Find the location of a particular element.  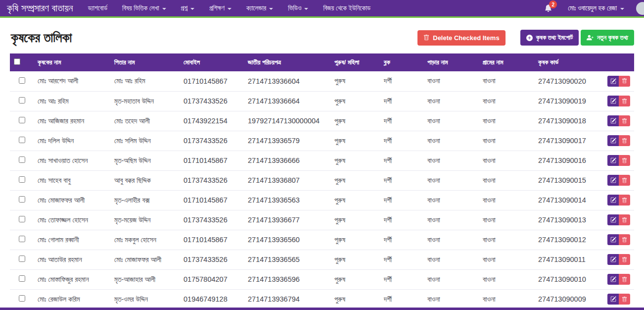

cell-nid: 2714713936666 is located at coordinates (287, 160).